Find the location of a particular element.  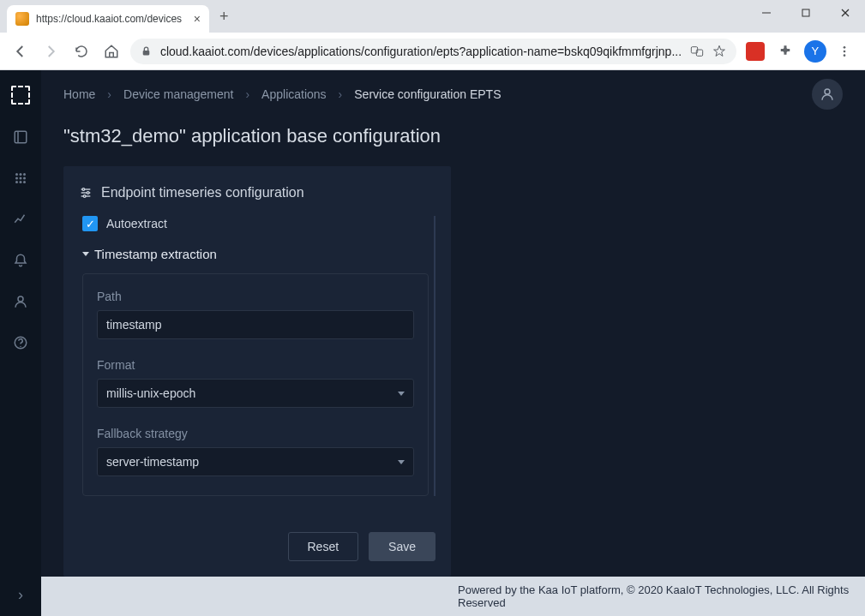

app-logo-icon is located at coordinates (21, 95).